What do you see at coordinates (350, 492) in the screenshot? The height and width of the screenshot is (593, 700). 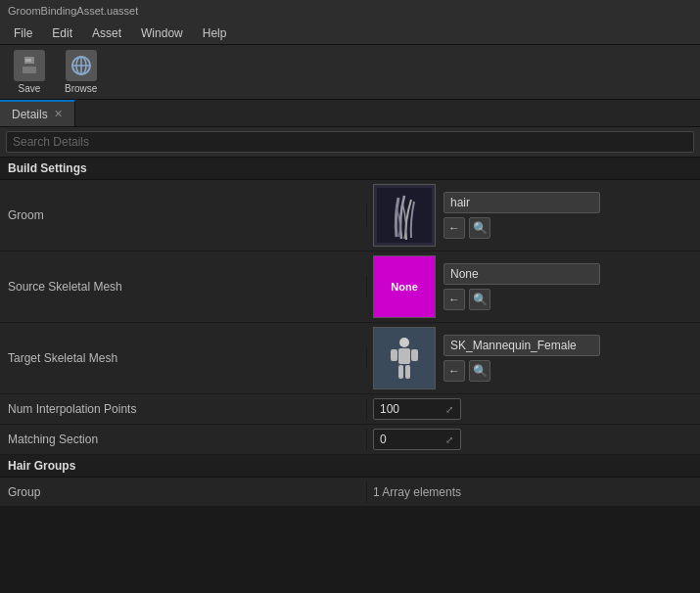 I see `group-row: Group 1 Array elements` at bounding box center [350, 492].